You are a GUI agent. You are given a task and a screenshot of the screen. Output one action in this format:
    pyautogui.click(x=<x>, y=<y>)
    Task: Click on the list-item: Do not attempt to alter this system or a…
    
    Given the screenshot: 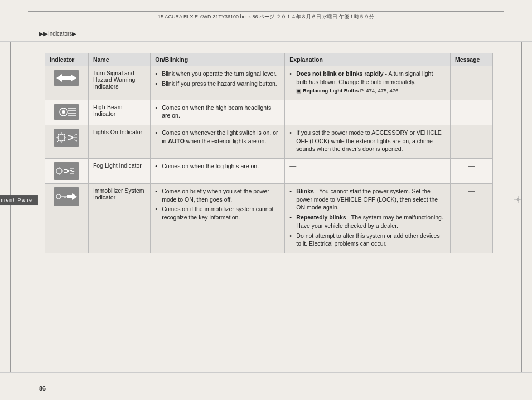 What is the action you would take?
    pyautogui.click(x=367, y=240)
    